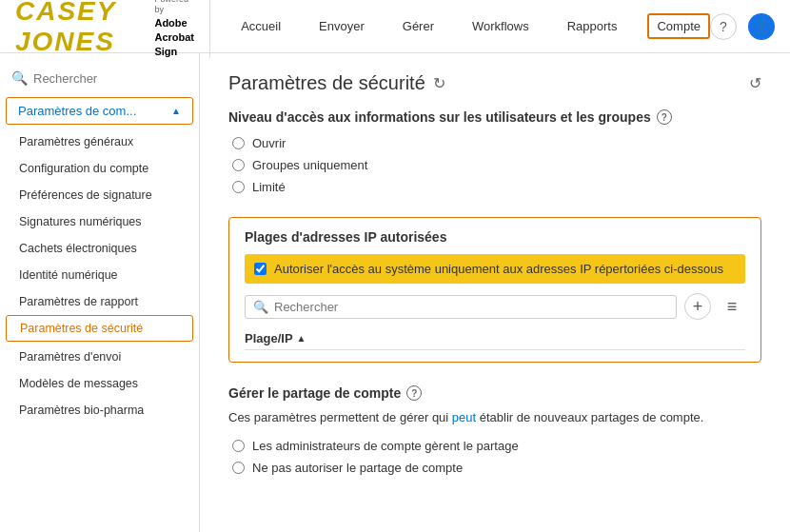  I want to click on page-title-row: Paramètres de sécurité ↻ ↺, so click(495, 84).